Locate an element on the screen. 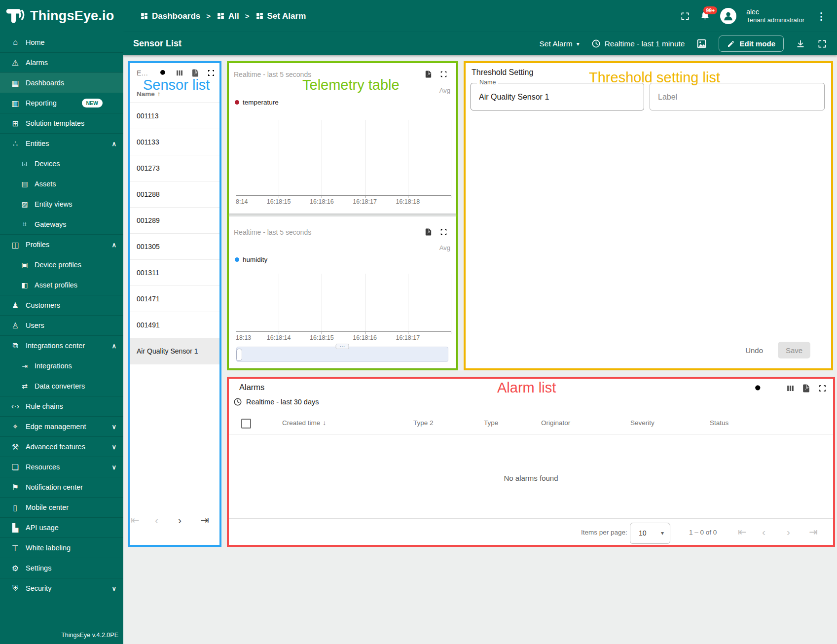 The image size is (837, 644). name-input is located at coordinates (558, 97).